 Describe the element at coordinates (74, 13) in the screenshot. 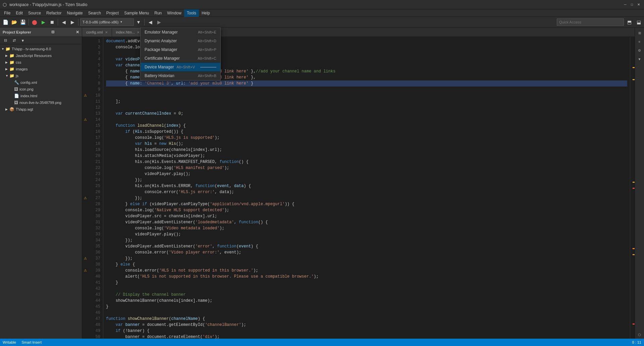

I see `menu-navigate: Navigate` at that location.